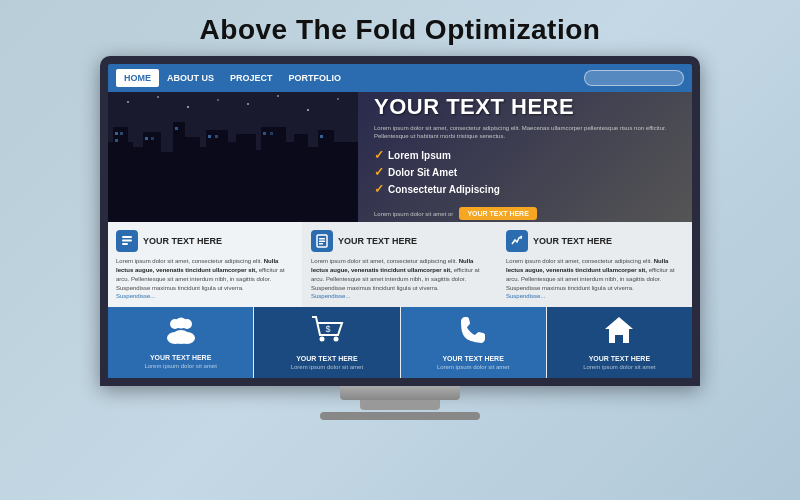 The image size is (800, 500). I want to click on hero-list-item-2: ✓ Dolor Sit Amet, so click(525, 172).